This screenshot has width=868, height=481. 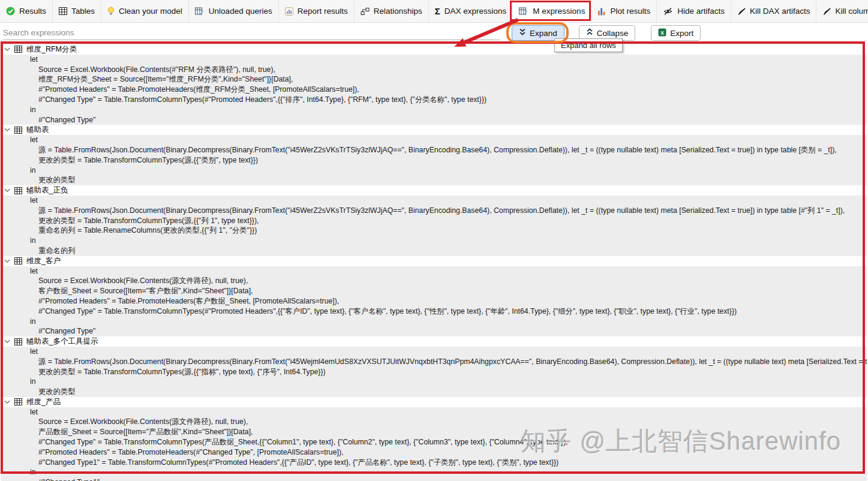 I want to click on expression-name: 辅助表, so click(x=38, y=130).